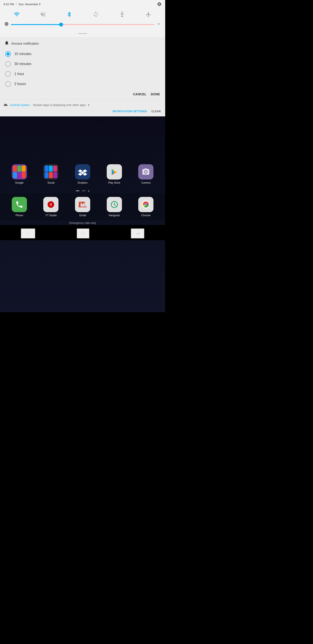  I want to click on snooze-option-1hour: 1 hour, so click(82, 74).